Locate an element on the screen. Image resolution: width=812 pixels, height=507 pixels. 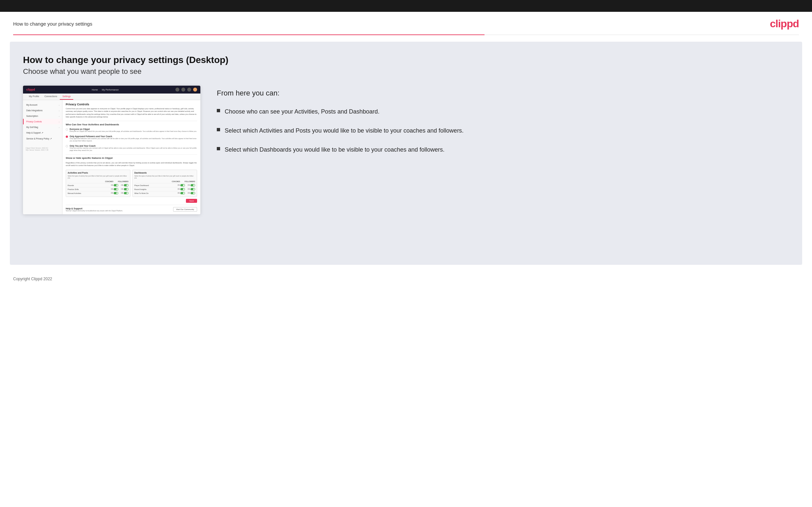
toggle-row-what-to-work: What To Work On ON ON is located at coordinates (165, 193).